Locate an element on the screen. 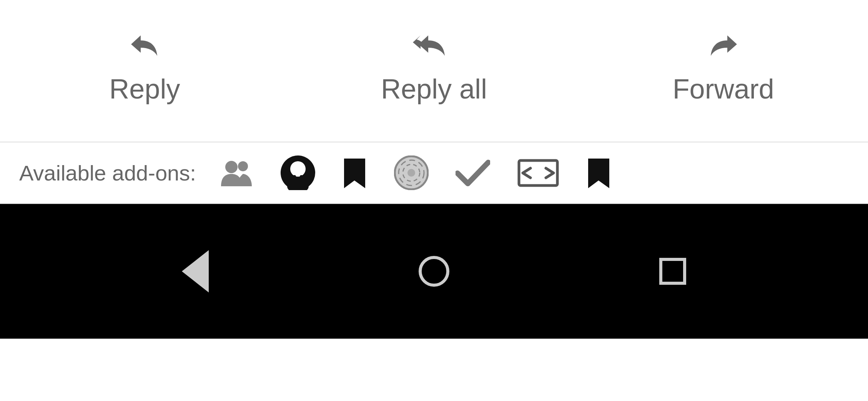  code-addon-icon is located at coordinates (538, 173).